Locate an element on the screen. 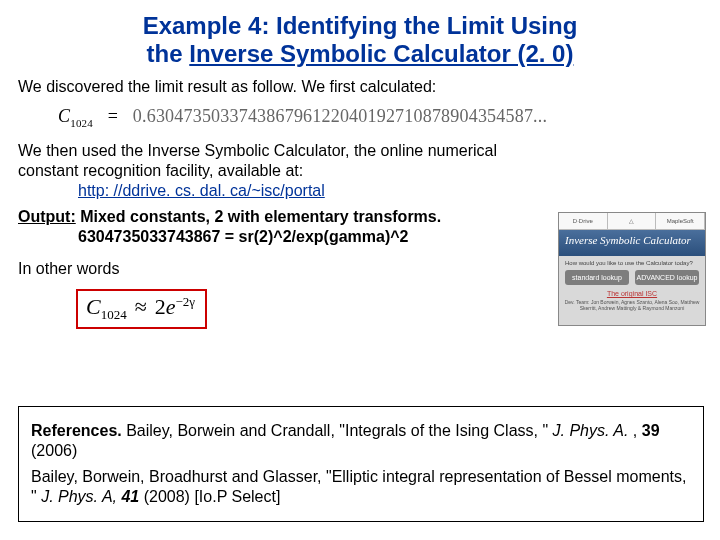 This screenshot has height=540, width=720. formula2-two: 2 is located at coordinates (160, 306).